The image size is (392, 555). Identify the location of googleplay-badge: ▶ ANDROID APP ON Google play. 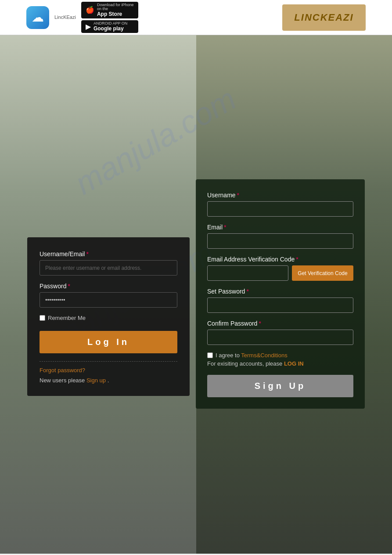
(110, 26).